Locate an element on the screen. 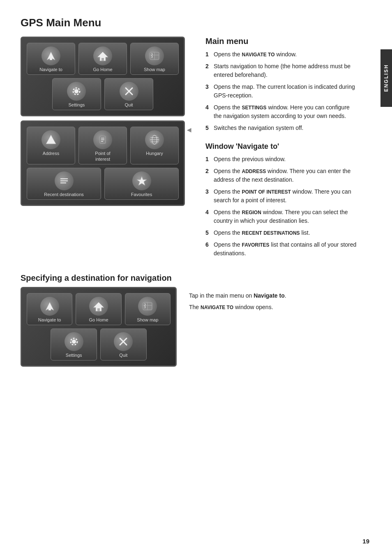 The image size is (392, 557). gps-screen-navigate: Address Point ofinterest is located at coordinates (103, 163).